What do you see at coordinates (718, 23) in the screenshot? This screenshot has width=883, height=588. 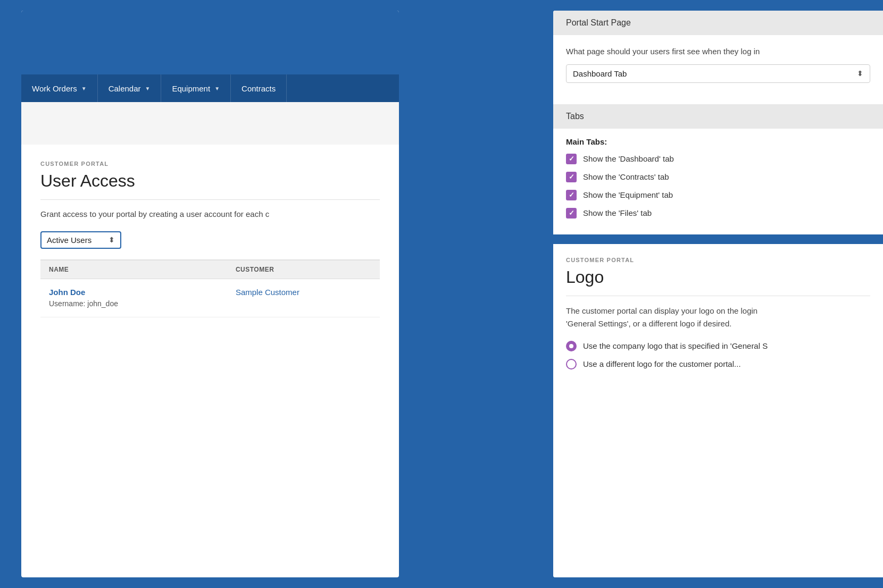 I see `portal-start-header: Portal Start Page` at bounding box center [718, 23].